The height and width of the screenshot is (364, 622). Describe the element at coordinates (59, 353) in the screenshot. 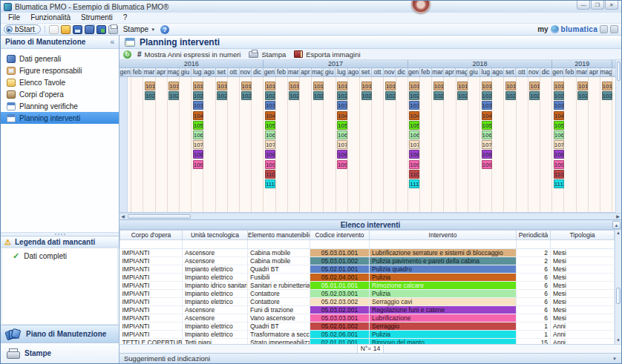

I see `nav-stampe: Stampe` at that location.